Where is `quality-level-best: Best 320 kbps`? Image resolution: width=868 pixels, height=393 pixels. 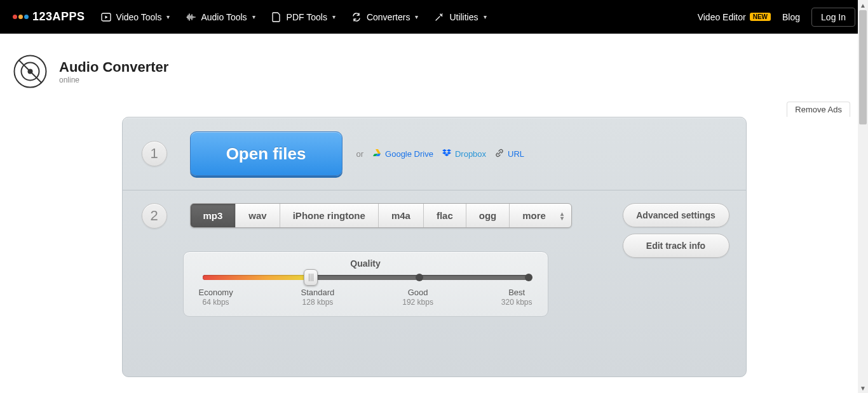
quality-level-best: Best 320 kbps is located at coordinates (517, 297).